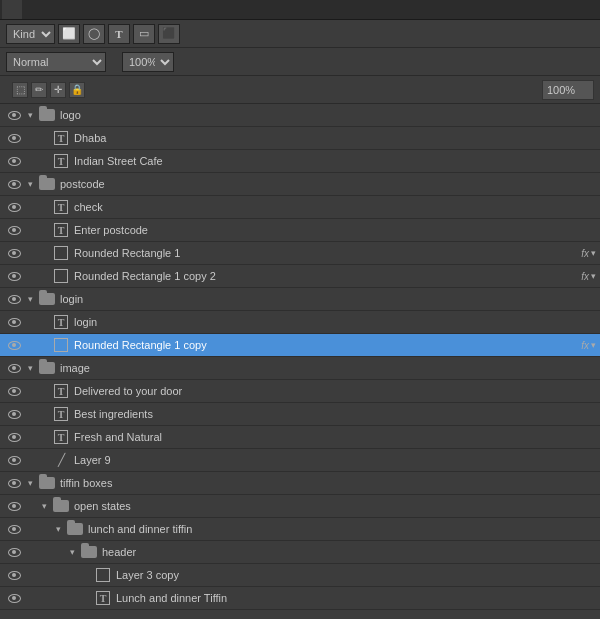 The width and height of the screenshot is (600, 619). What do you see at coordinates (300, 552) in the screenshot?
I see `layer-row: header` at bounding box center [300, 552].